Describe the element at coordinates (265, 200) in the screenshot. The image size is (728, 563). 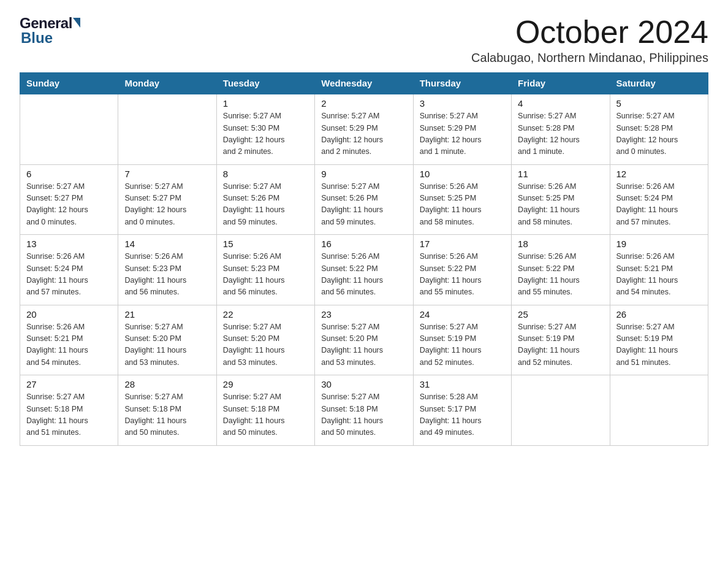
I see `calendar-cell: 8Sunrise: 5:27 AMSunset: 5:26 PMDaylight…` at that location.